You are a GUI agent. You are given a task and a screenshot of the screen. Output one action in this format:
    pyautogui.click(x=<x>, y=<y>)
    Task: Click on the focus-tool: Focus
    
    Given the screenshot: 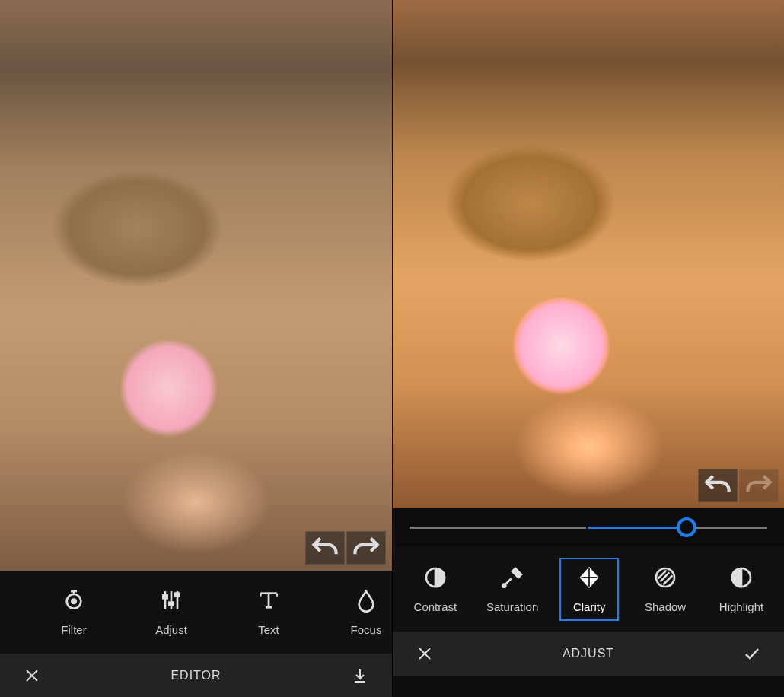 What is the action you would take?
    pyautogui.click(x=366, y=612)
    